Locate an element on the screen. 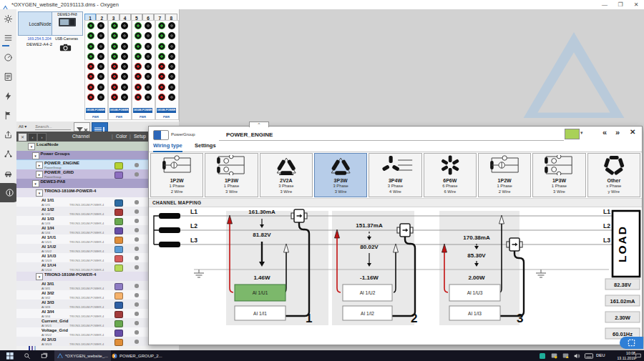  language-indicator: DEU is located at coordinates (601, 355).